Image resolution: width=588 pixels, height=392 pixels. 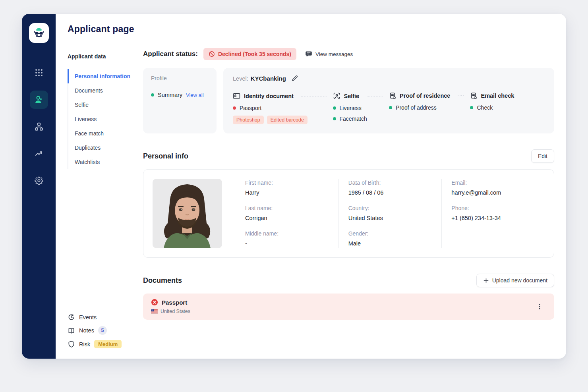 What do you see at coordinates (311, 24) in the screenshot?
I see `page-header: Applicant page` at bounding box center [311, 24].